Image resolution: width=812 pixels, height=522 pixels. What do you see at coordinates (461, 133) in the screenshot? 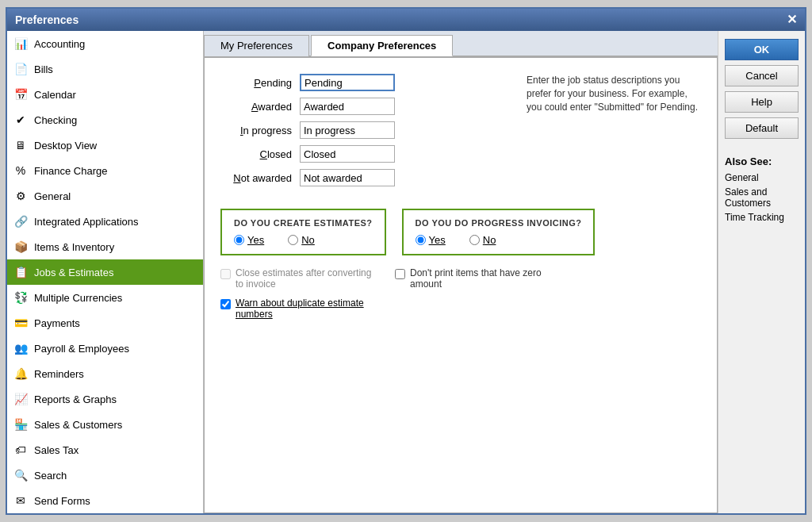
I see `fields-section: Pending Awarded In progress` at bounding box center [461, 133].